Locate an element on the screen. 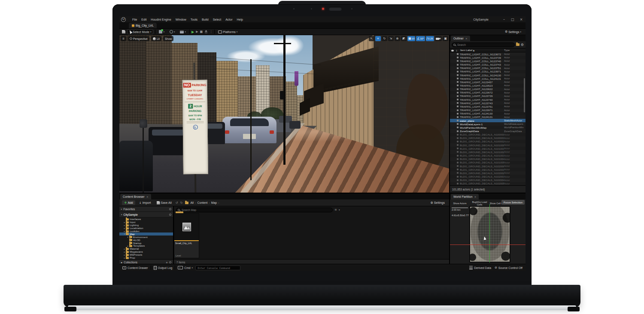  surface-snap-button: ◩ is located at coordinates (404, 39).